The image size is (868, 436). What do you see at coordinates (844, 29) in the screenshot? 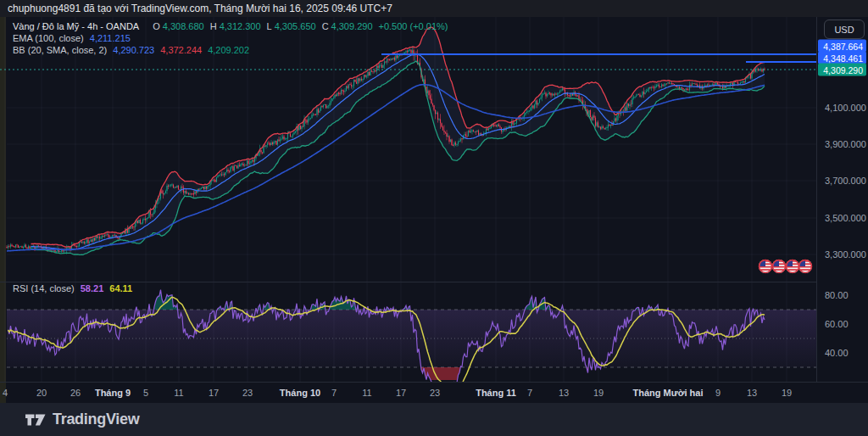
I see `currency-toggle-button: USD` at bounding box center [844, 29].